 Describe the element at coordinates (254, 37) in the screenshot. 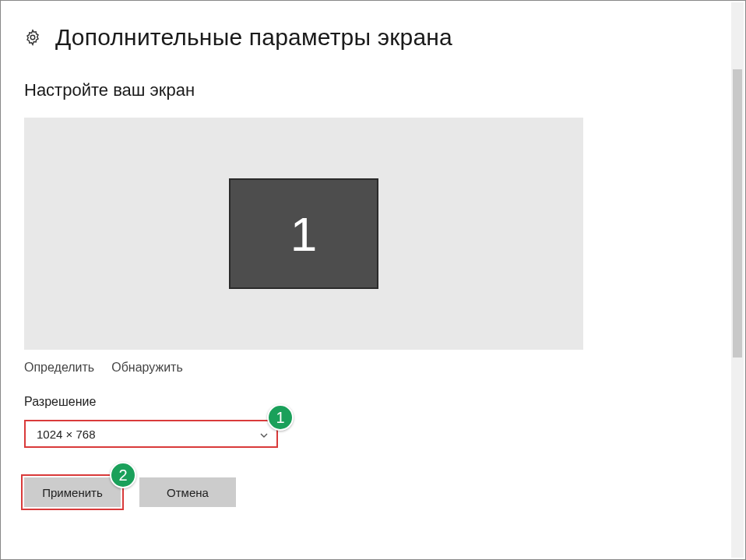

I see `page-title: Дополнительные параметры экрана` at that location.